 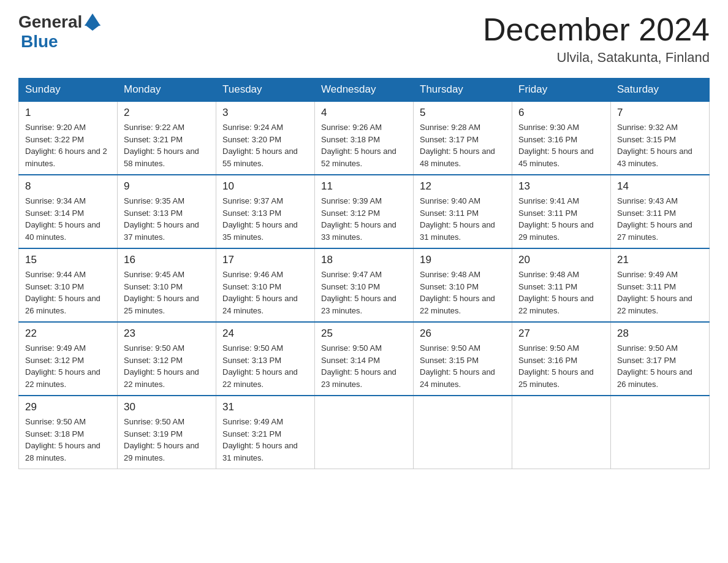 I want to click on day-number: 9, so click(x=167, y=186).